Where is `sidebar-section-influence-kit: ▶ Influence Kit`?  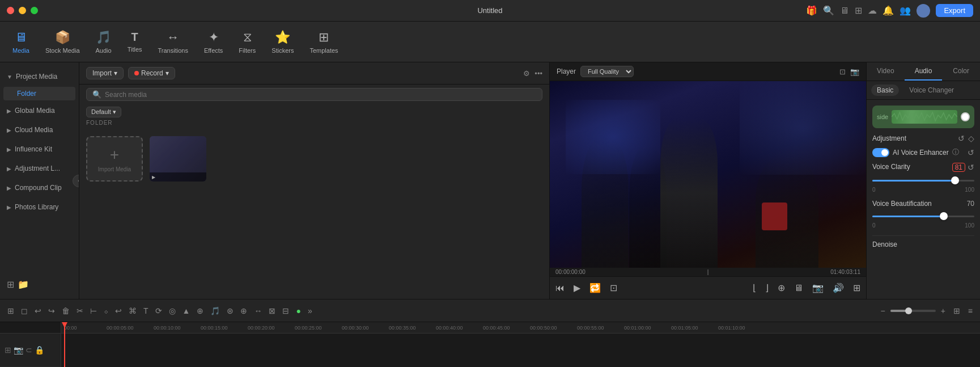 sidebar-section-influence-kit: ▶ Influence Kit is located at coordinates (40, 149).